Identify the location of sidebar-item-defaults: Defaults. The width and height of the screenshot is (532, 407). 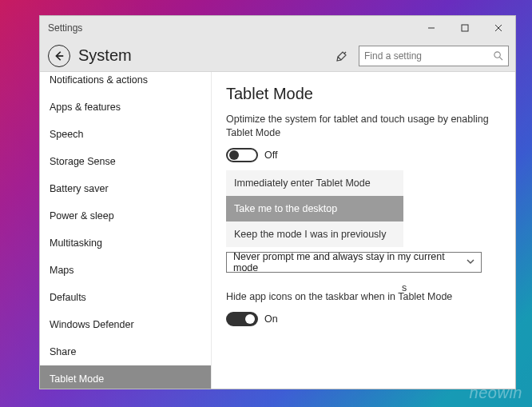
(125, 297).